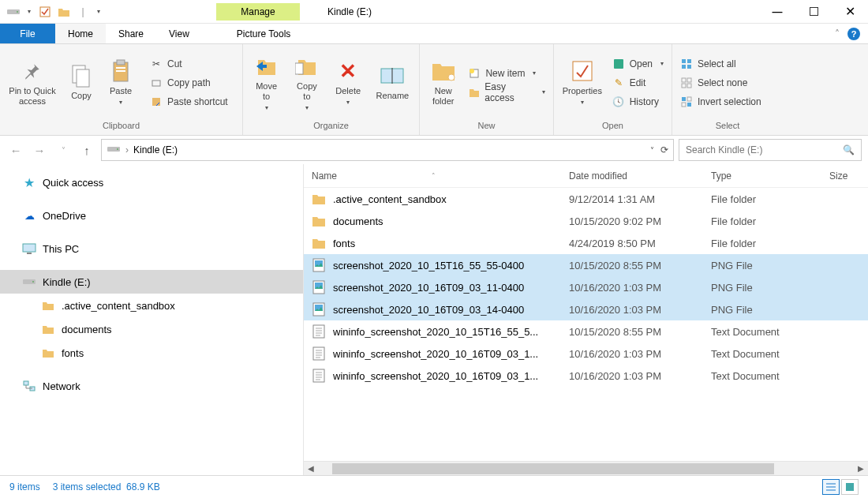 The image size is (868, 498). Describe the element at coordinates (850, 487) in the screenshot. I see `view-large-icons-button` at that location.